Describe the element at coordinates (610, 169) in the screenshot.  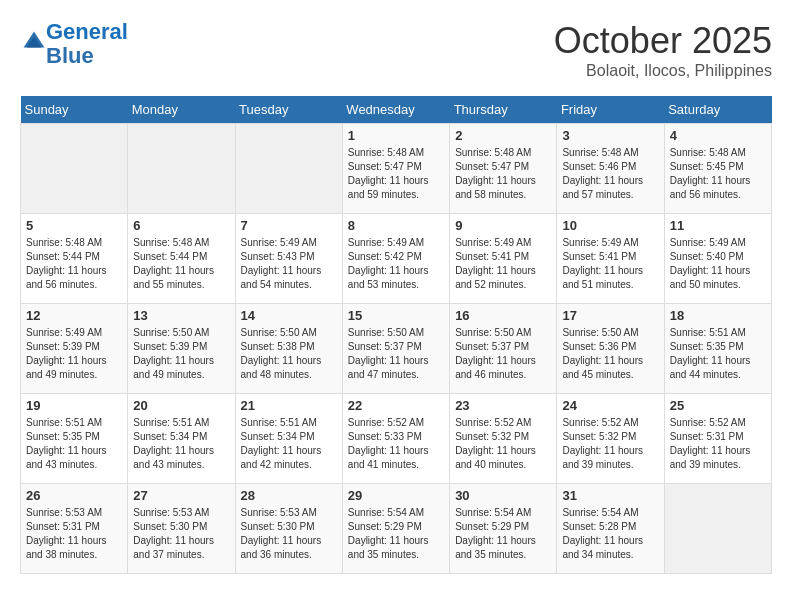
I see `calendar-cell: 3Sunrise: 5:48 AMSunset: 5:46 PMDaylight…` at that location.